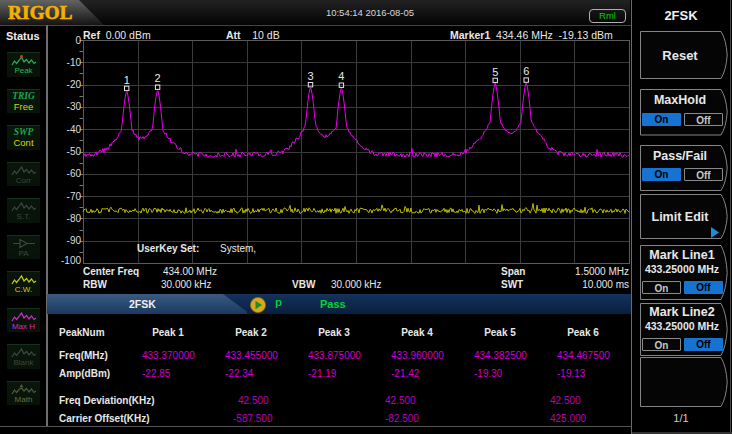 This screenshot has height=434, width=732. I want to click on svg-text: 1, so click(127, 80).